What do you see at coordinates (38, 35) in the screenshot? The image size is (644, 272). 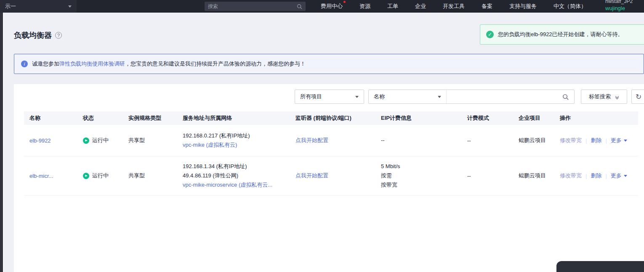 I see `page-header: 负载均衡器 ?` at bounding box center [38, 35].